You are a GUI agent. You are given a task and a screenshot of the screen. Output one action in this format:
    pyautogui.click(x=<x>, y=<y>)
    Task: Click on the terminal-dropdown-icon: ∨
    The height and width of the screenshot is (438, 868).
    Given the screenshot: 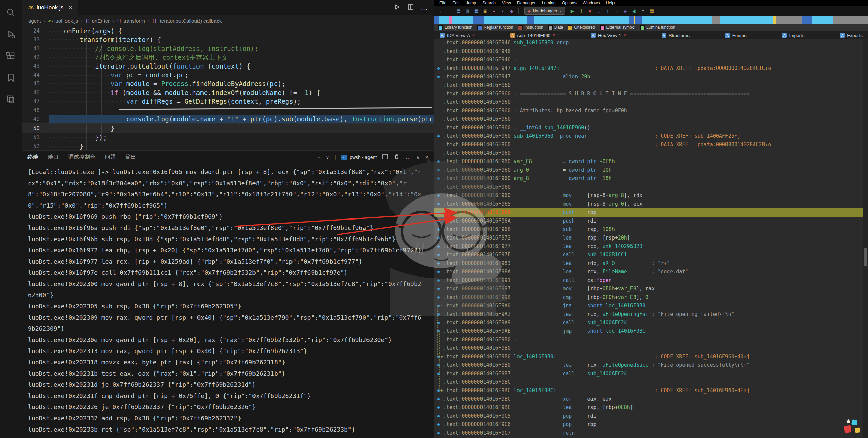 What is the action you would take?
    pyautogui.click(x=328, y=157)
    